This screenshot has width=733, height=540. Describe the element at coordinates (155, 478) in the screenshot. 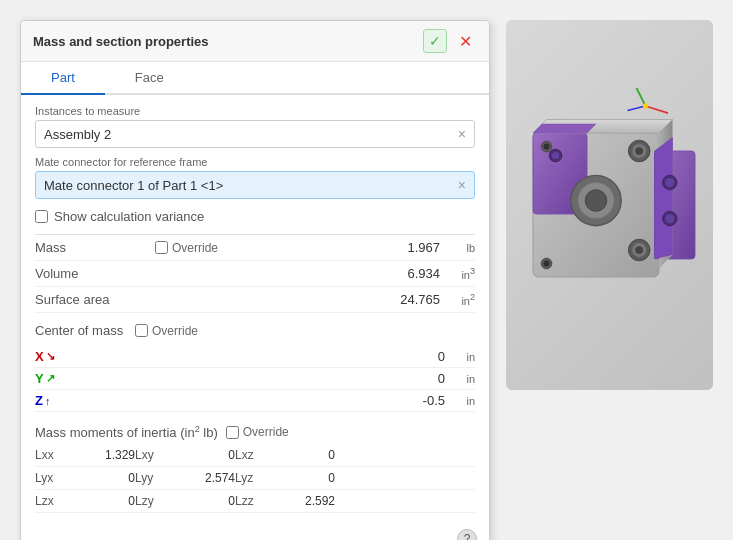

I see `inertia-lyy-label: Lyy` at that location.